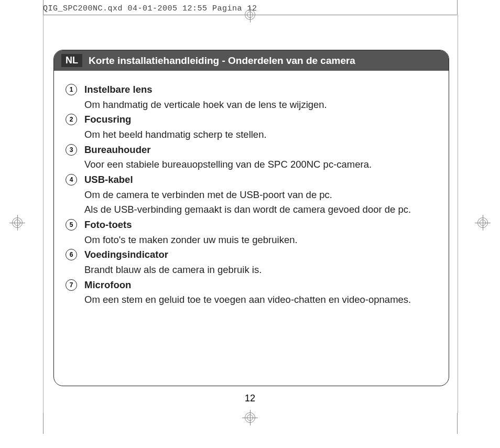 The height and width of the screenshot is (448, 500). I want to click on list-item: 7MicrofoonOm een stem en geluid toe te v…, so click(249, 292).